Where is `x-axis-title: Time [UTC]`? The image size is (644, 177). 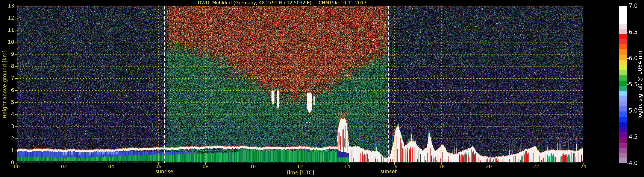 x-axis-title: Time [UTC] is located at coordinates (300, 173).